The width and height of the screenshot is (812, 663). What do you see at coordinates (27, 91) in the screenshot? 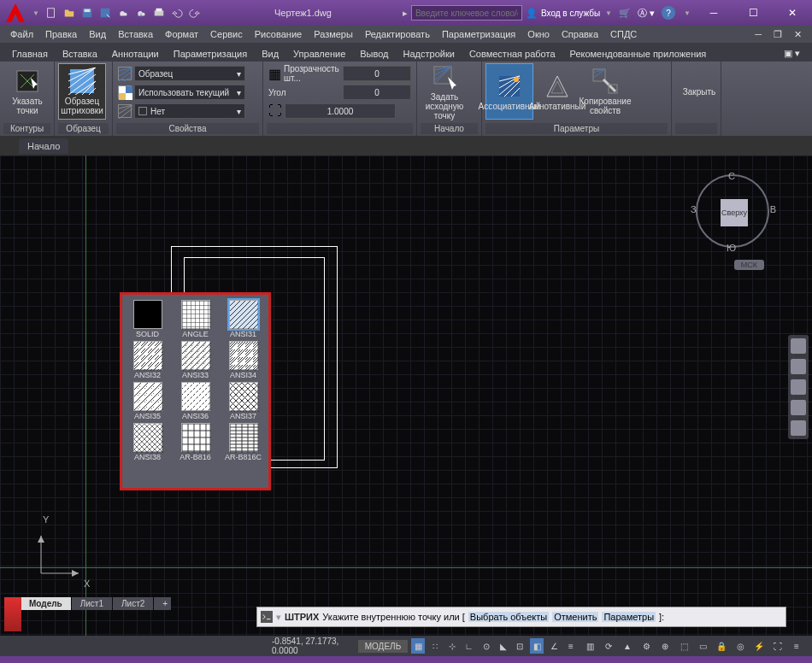
I see `pick-points-button: Указать точки` at bounding box center [27, 91].